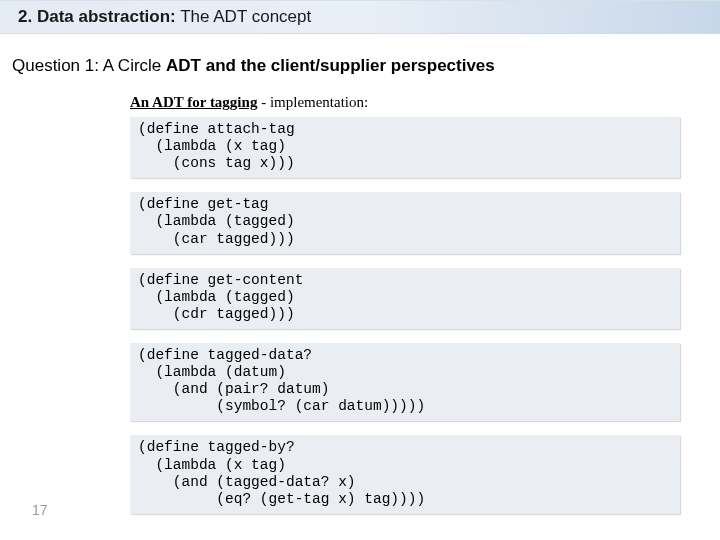 Image resolution: width=720 pixels, height=540 pixels. What do you see at coordinates (164, 17) in the screenshot?
I see `section-title: 2. Data abstraction: The ADT concept` at bounding box center [164, 17].